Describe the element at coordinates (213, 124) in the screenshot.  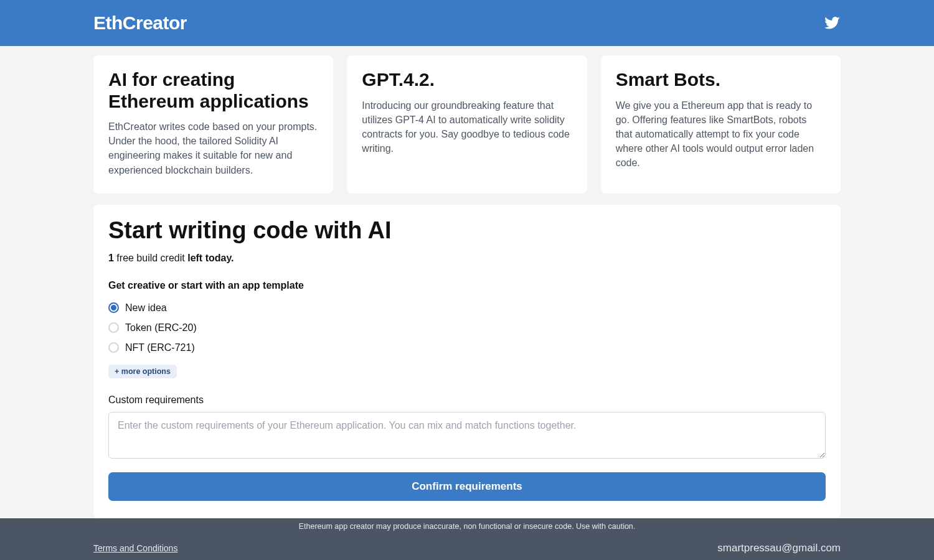
I see `feature-card-ai: AI for creating Ethereum applications Et…` at that location.